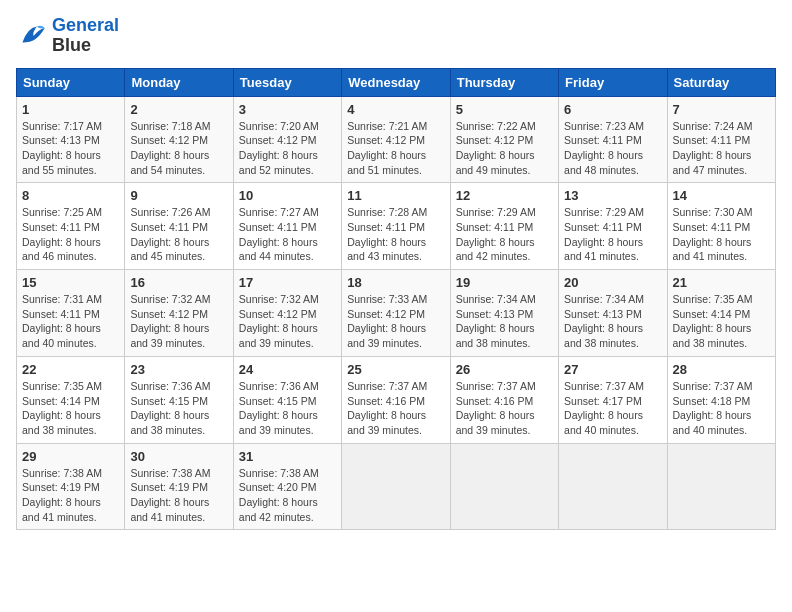 The image size is (792, 612). Describe the element at coordinates (178, 456) in the screenshot. I see `day-number: 30` at that location.